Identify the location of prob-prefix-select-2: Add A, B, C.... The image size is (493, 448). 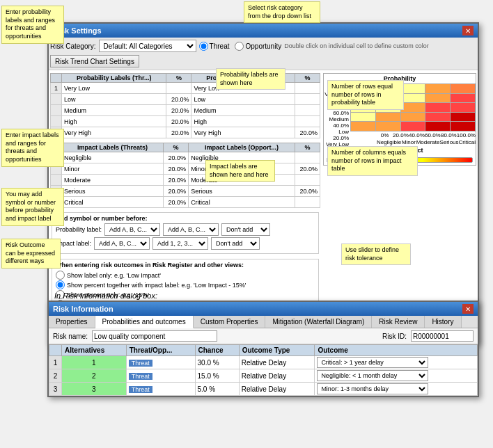
(191, 230).